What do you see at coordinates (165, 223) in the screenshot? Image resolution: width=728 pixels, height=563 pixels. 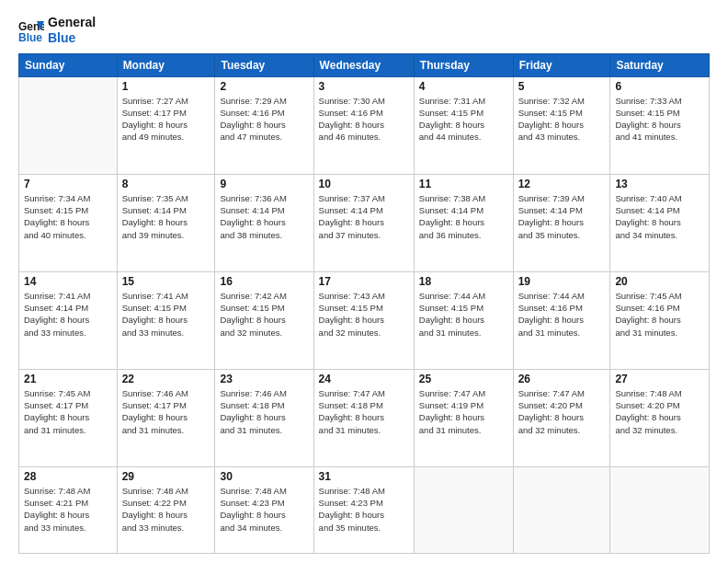 I see `calendar-cell: 8Sunrise: 7:35 AM Sunset: 4:14 PM Daylig…` at bounding box center [165, 223].